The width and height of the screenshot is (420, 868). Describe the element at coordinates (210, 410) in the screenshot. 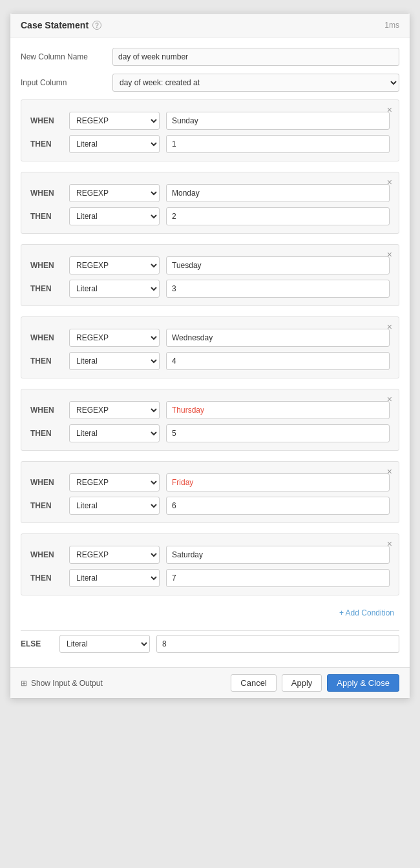

I see `when-row-5: WHENREGEXPLiteralColumnNULL` at that location.